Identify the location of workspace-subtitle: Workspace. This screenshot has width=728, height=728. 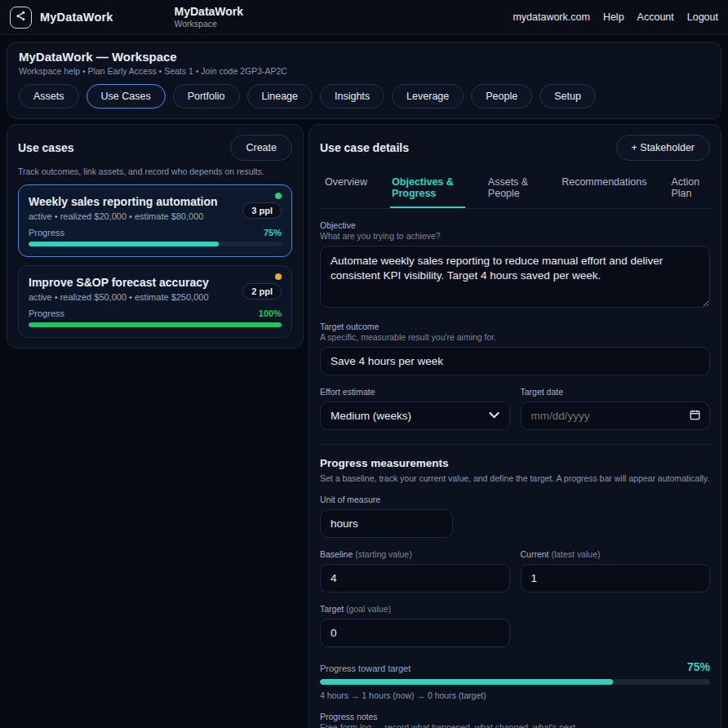
(209, 24).